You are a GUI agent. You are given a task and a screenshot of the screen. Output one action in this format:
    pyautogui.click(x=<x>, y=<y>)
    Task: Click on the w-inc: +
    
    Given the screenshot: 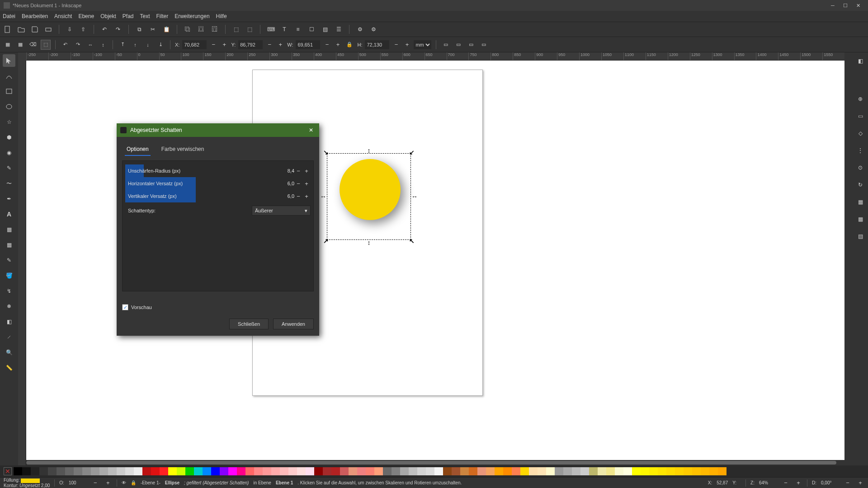 What is the action you would take?
    pyautogui.click(x=338, y=44)
    